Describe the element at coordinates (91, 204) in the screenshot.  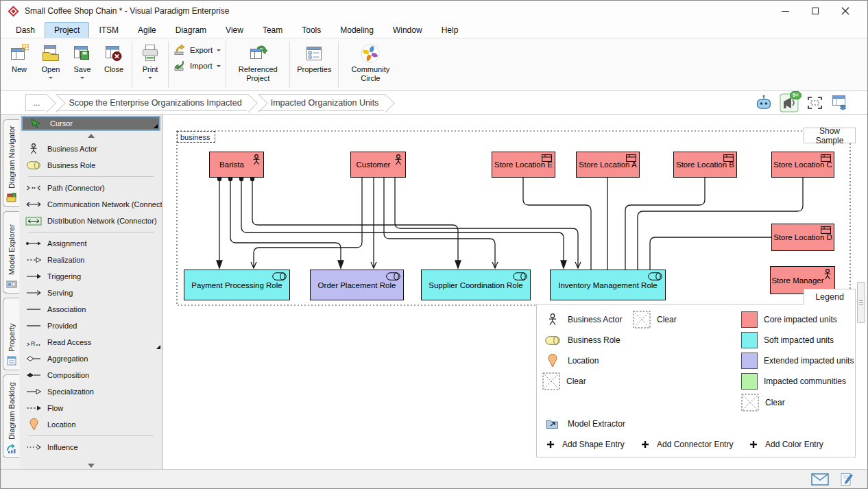
I see `palette-communication-network: Communication Network (Connector)` at that location.